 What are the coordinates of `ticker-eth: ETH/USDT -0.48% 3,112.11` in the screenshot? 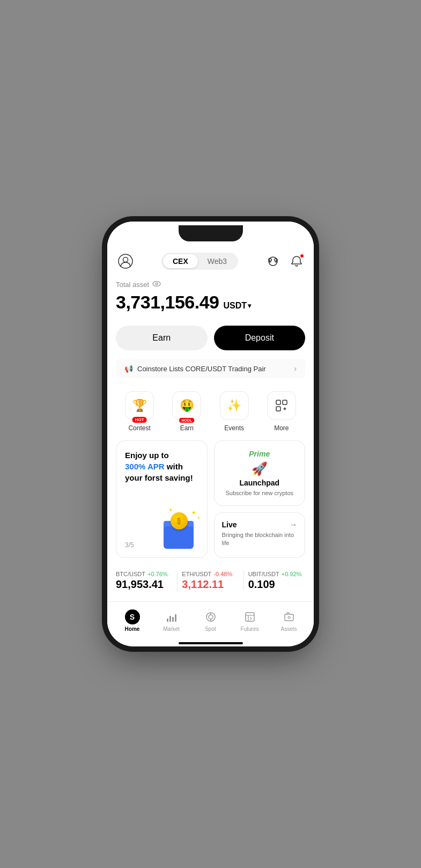 It's located at (210, 580).